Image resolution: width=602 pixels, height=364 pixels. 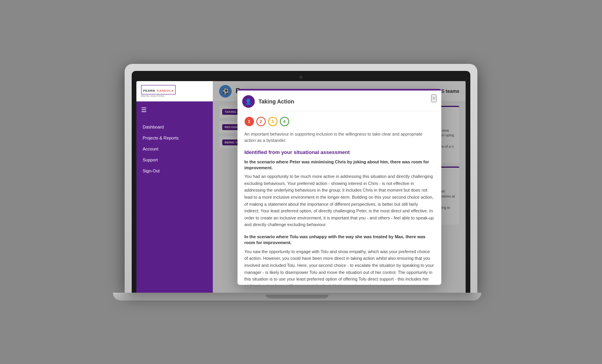 What do you see at coordinates (301, 77) in the screenshot?
I see `laptop-camera` at bounding box center [301, 77].